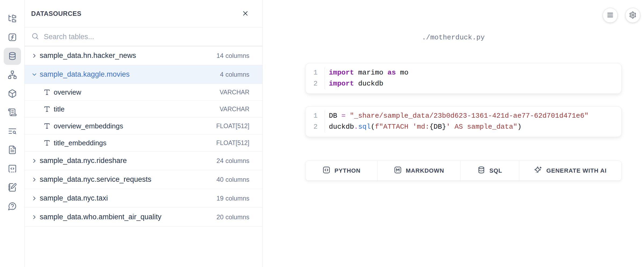 This screenshot has height=267, width=644. What do you see at coordinates (621, 15) in the screenshot?
I see `top-actions` at bounding box center [621, 15].